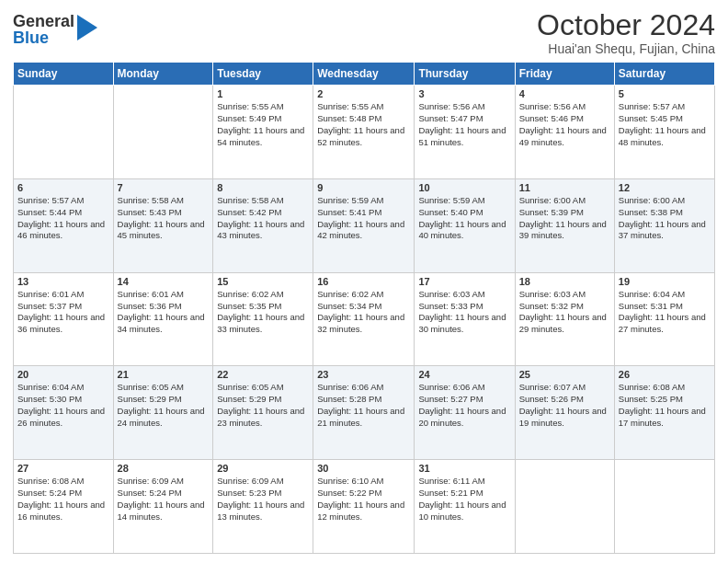  I want to click on header: General Blue October 2024 Huai'an Shequ,…, so click(364, 33).